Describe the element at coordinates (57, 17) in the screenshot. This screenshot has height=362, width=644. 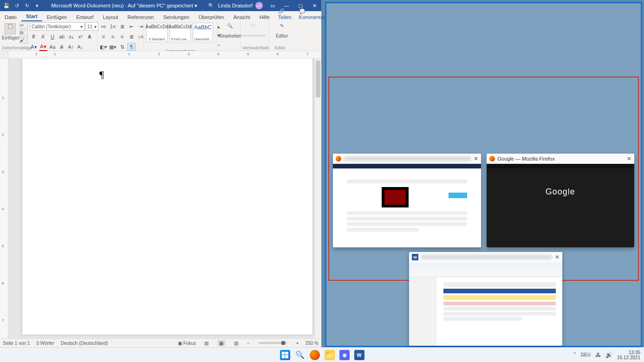
I see `tab-insert: Einfügen` at that location.